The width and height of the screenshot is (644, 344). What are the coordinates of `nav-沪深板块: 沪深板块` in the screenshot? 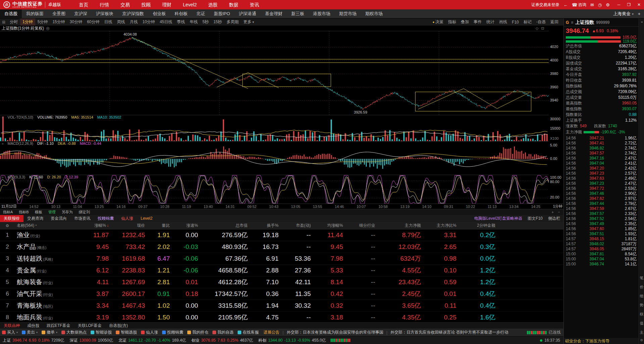 It's located at (105, 14).